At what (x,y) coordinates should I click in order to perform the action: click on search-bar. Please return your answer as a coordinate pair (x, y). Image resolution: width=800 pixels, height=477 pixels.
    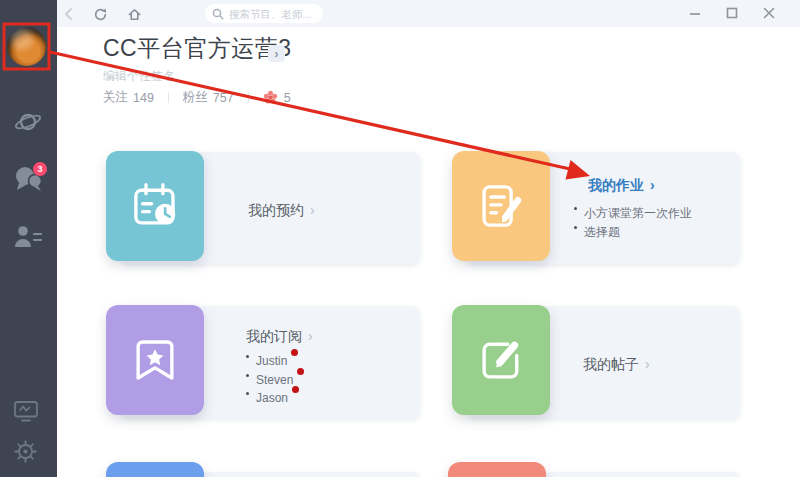
    Looking at the image, I should click on (264, 14).